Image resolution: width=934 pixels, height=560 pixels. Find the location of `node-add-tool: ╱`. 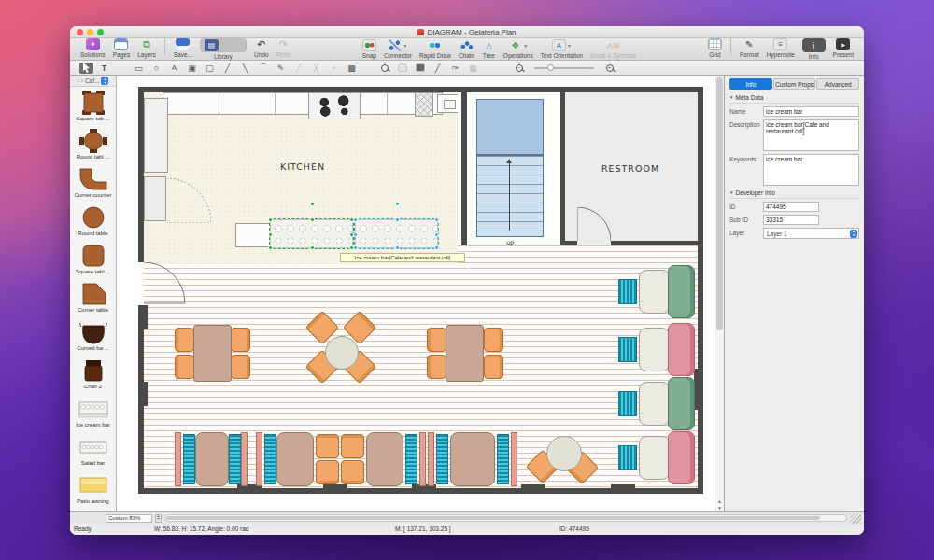

node-add-tool: ╱ is located at coordinates (299, 68).